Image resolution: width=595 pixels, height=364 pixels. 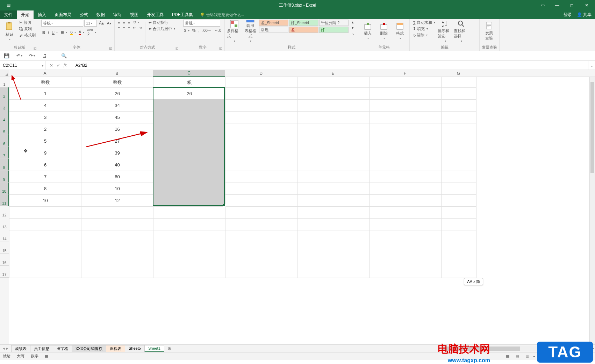 What do you see at coordinates (45, 260) in the screenshot?
I see `cell-A16` at bounding box center [45, 260].